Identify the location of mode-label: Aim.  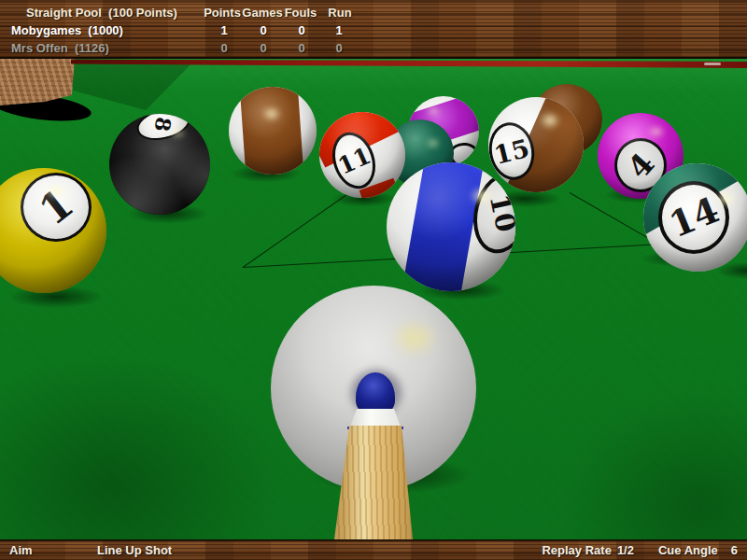
(21, 551).